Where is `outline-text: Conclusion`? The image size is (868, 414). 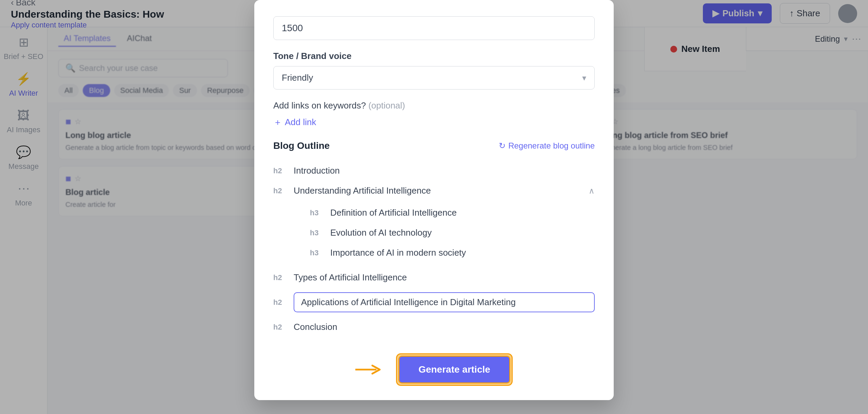 outline-text: Conclusion is located at coordinates (315, 327).